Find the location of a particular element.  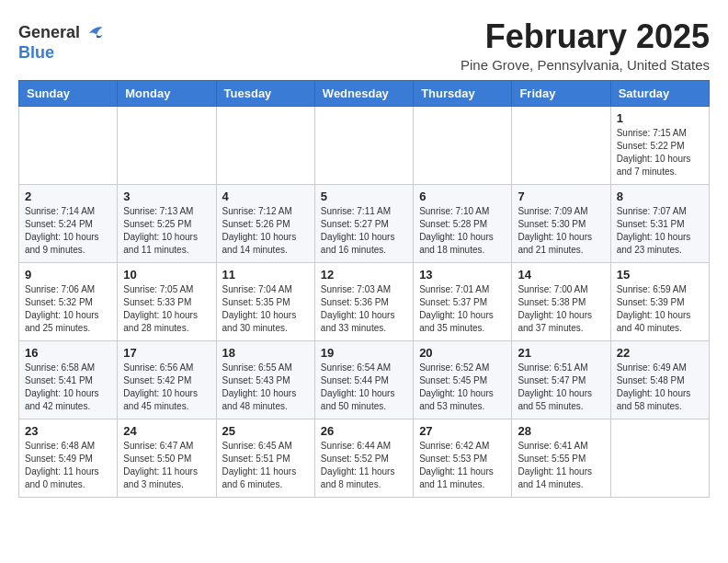

calendar-cell: 7Sunrise: 7:09 AM Sunset: 5:30 PM Daylig… is located at coordinates (561, 223).